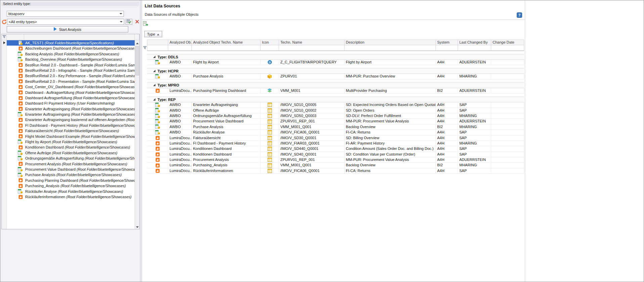 Image resolution: width=644 pixels, height=282 pixels. I want to click on list-item: Offene Aufträge(Root Folder/bluetelligen…, so click(68, 153).